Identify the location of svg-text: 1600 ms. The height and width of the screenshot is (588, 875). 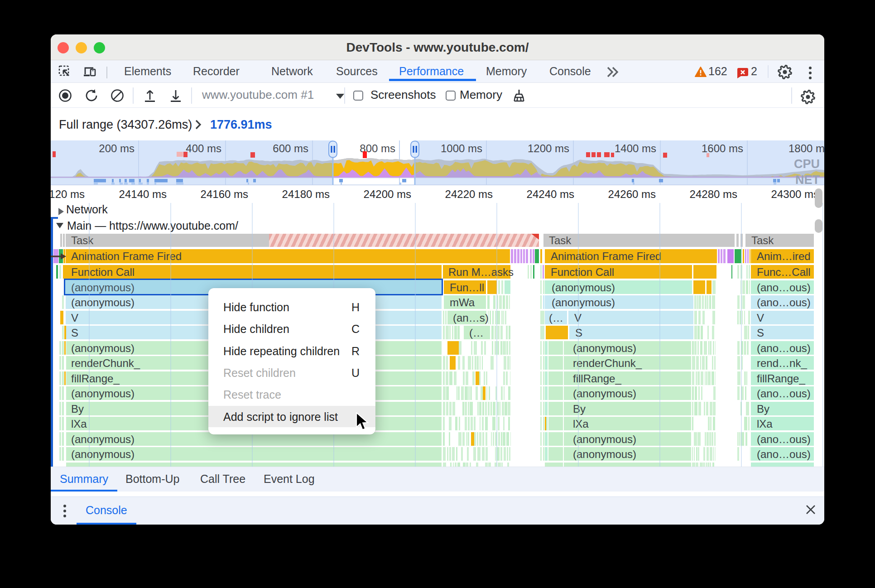
(722, 149).